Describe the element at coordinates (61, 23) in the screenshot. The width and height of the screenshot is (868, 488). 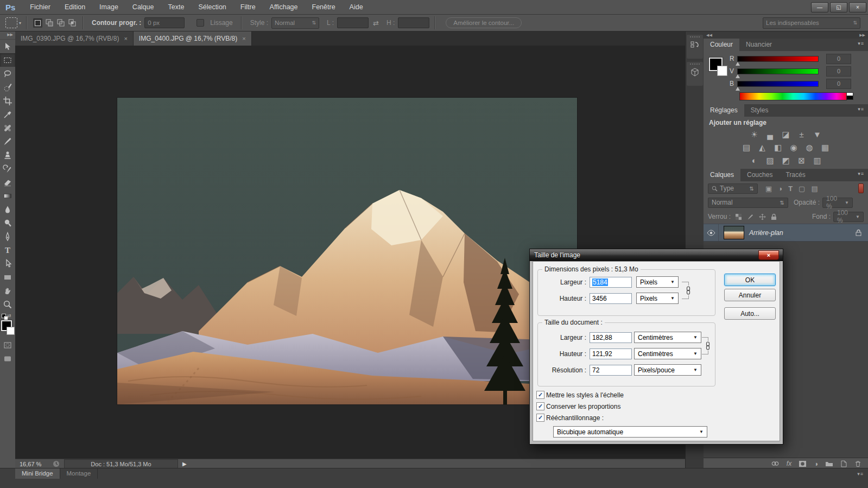
I see `subtract-selection-mode-icon` at that location.